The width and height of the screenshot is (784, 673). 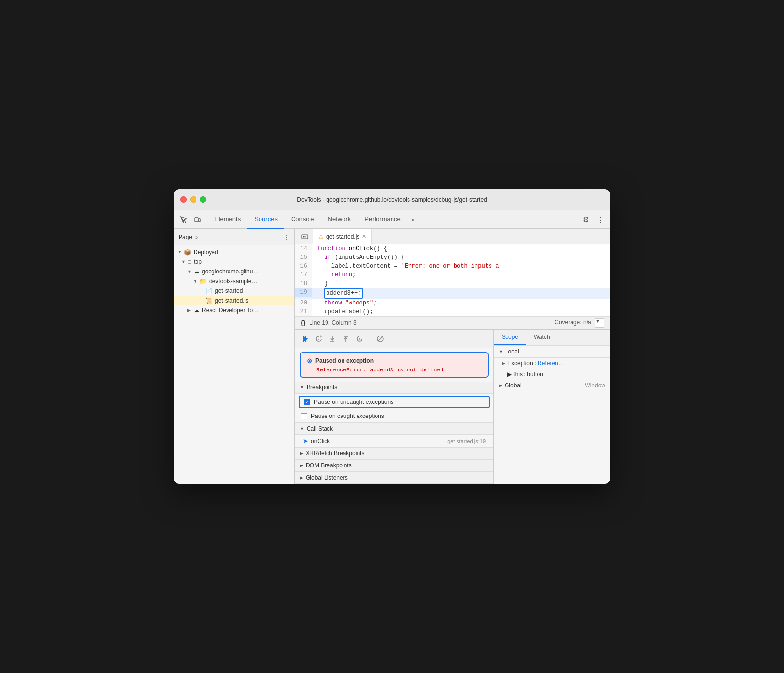 What do you see at coordinates (501, 385) in the screenshot?
I see `global-scope-arrow-icon: ▶` at bounding box center [501, 385].